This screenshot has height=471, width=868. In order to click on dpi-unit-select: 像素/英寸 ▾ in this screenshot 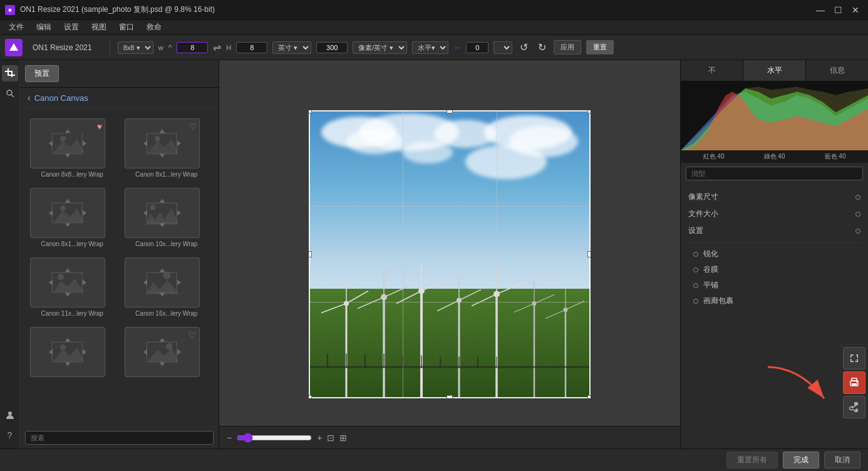, I will do `click(380, 48)`.